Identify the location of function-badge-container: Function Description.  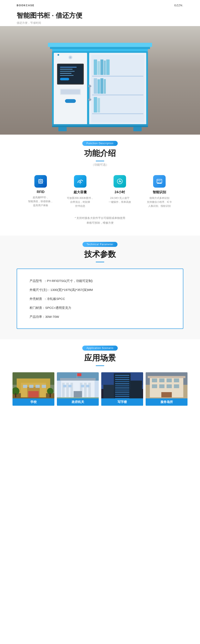
(100, 140).